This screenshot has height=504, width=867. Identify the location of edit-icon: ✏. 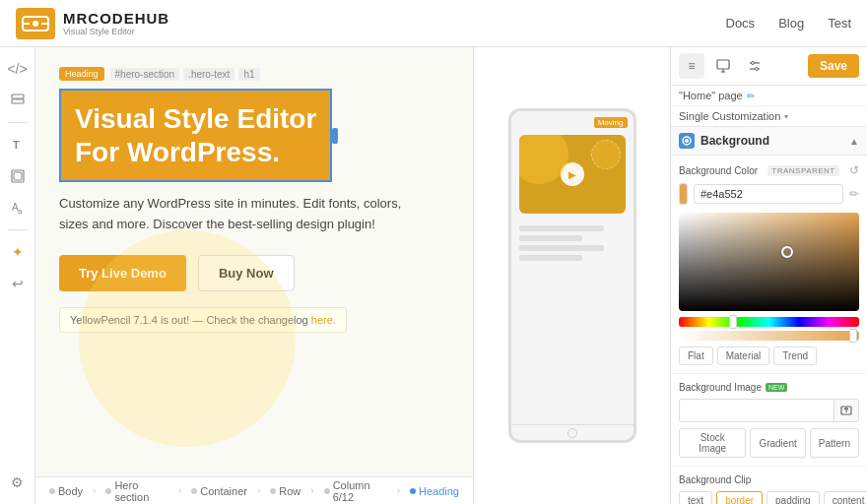
(751, 96).